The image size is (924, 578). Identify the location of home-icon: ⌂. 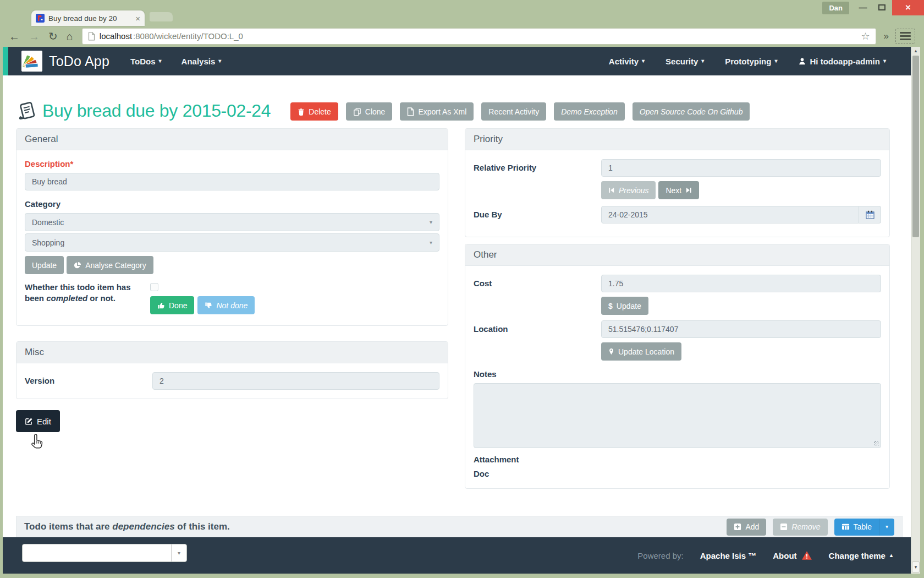
(70, 36).